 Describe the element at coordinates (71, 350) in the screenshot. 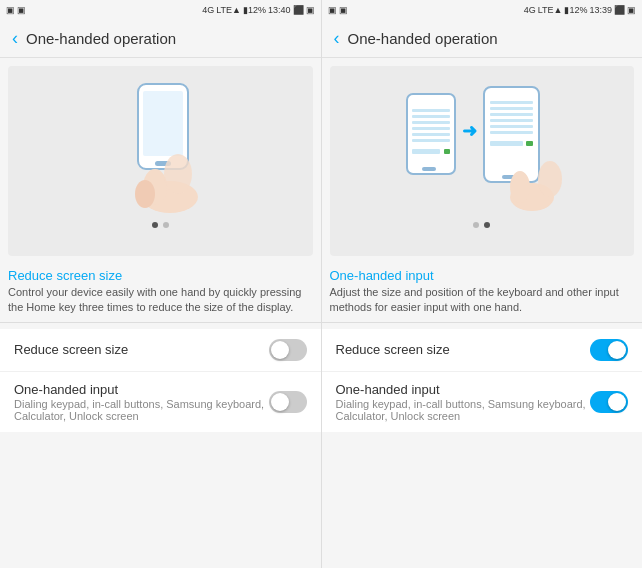

I see `left-setting-label-1: Reduce screen size` at that location.